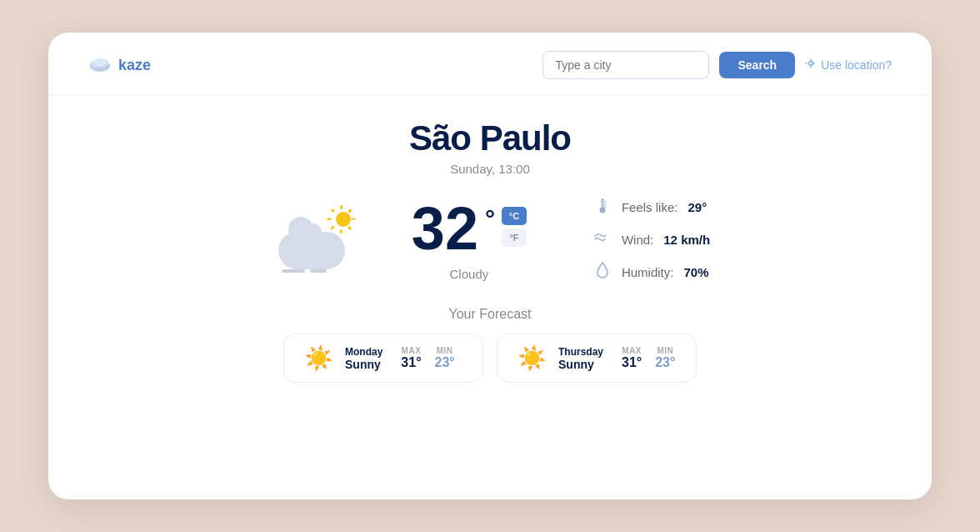  Describe the element at coordinates (490, 345) in the screenshot. I see `forecast-section: Your Forecast ☀️ Monday Sunny MAX 31°` at that location.